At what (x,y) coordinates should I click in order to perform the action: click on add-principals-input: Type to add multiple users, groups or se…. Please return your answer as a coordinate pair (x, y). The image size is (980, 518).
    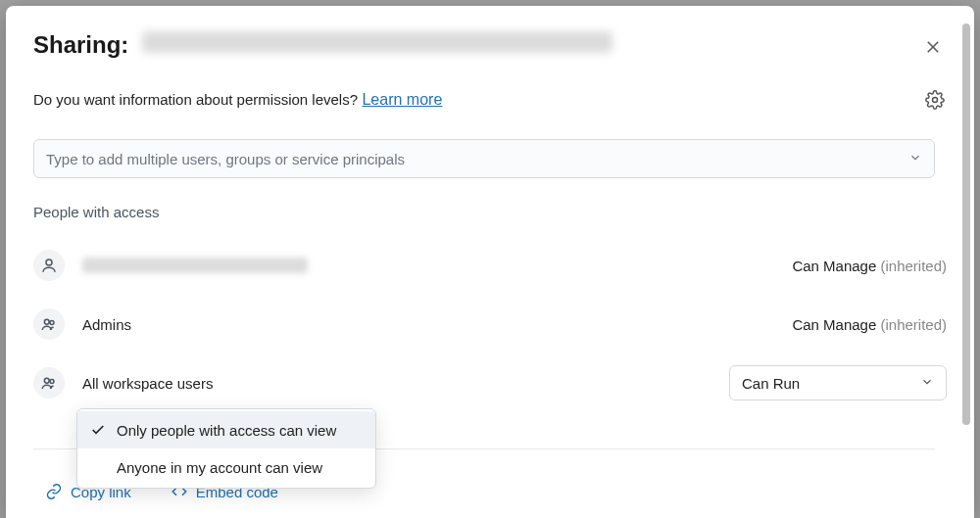
    Looking at the image, I should click on (484, 159).